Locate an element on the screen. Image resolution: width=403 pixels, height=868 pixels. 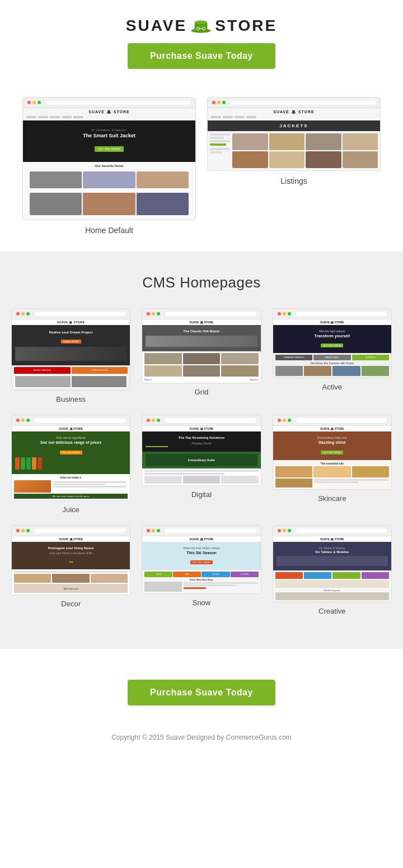
juice-footer-banner: We use fresh oranges from the grove is located at coordinates (71, 496).